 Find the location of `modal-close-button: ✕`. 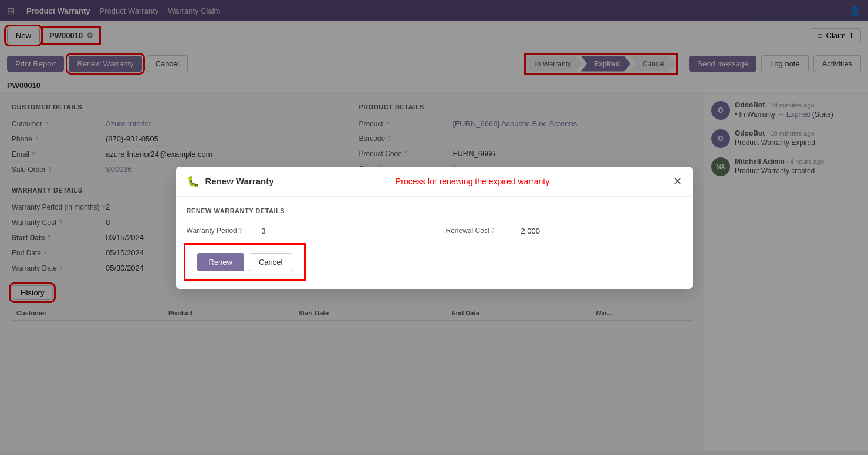

modal-close-button: ✕ is located at coordinates (677, 181).